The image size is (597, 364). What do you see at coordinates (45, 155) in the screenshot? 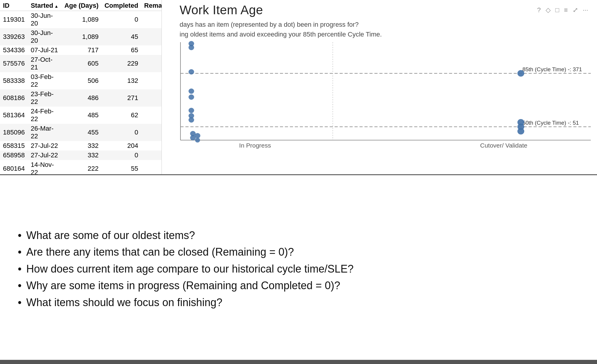
I see `cell-started: 27-Jul-22` at bounding box center [45, 155].